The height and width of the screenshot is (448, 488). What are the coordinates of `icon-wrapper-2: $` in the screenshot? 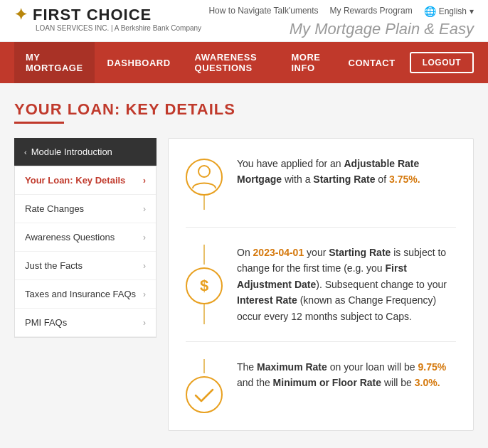 It's located at (204, 284).